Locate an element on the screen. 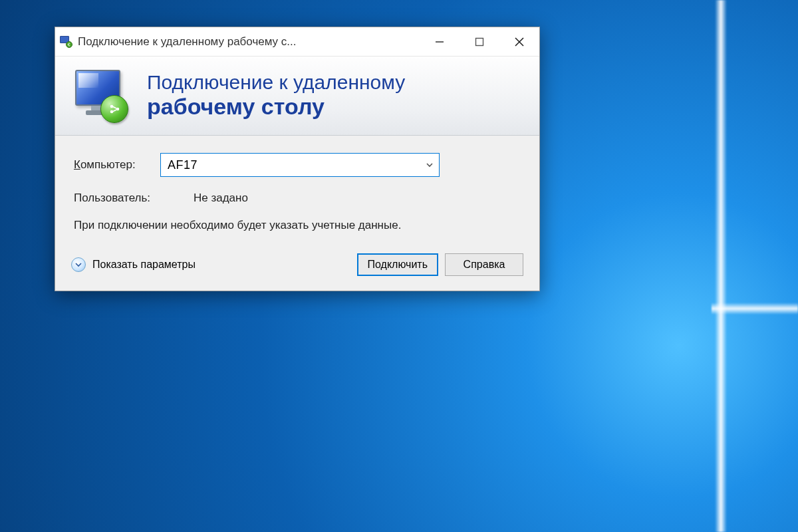 This screenshot has width=798, height=532. rdp-large-icon is located at coordinates (101, 95).